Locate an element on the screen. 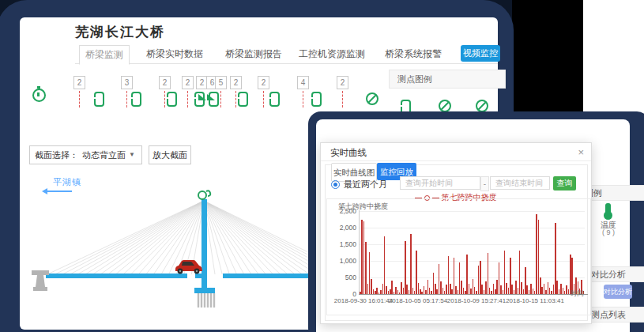 The height and width of the screenshot is (332, 644). query-start-time-input is located at coordinates (440, 183).